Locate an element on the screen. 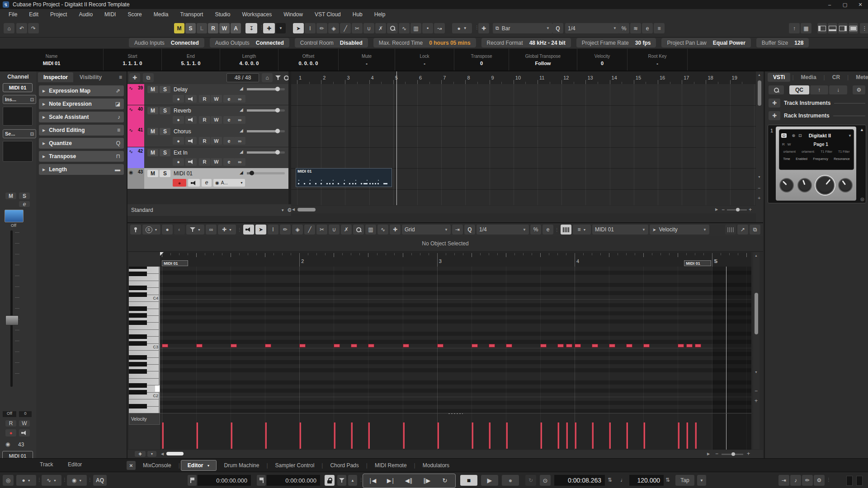 This screenshot has height=488, width=868. draw-tool-button: ✏ is located at coordinates (322, 28).